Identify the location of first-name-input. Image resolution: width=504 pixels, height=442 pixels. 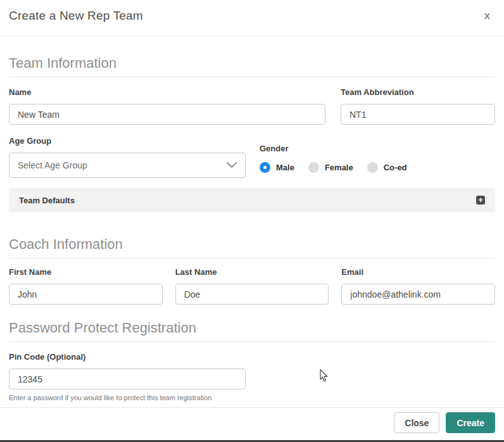
(86, 294).